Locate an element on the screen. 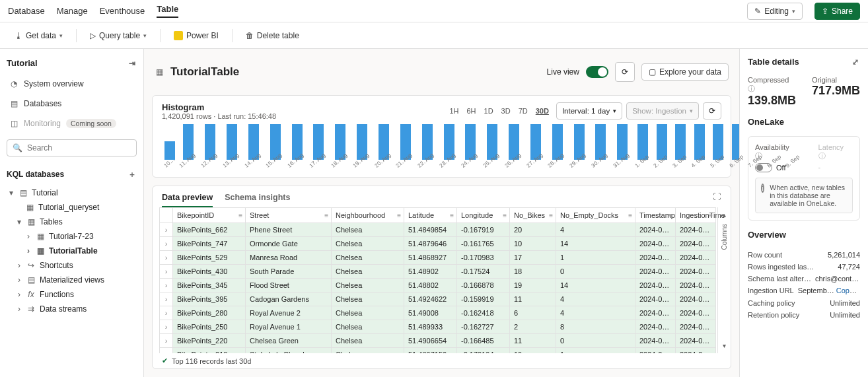 The width and height of the screenshot is (868, 377). tab-manage: Manage is located at coordinates (73, 11).